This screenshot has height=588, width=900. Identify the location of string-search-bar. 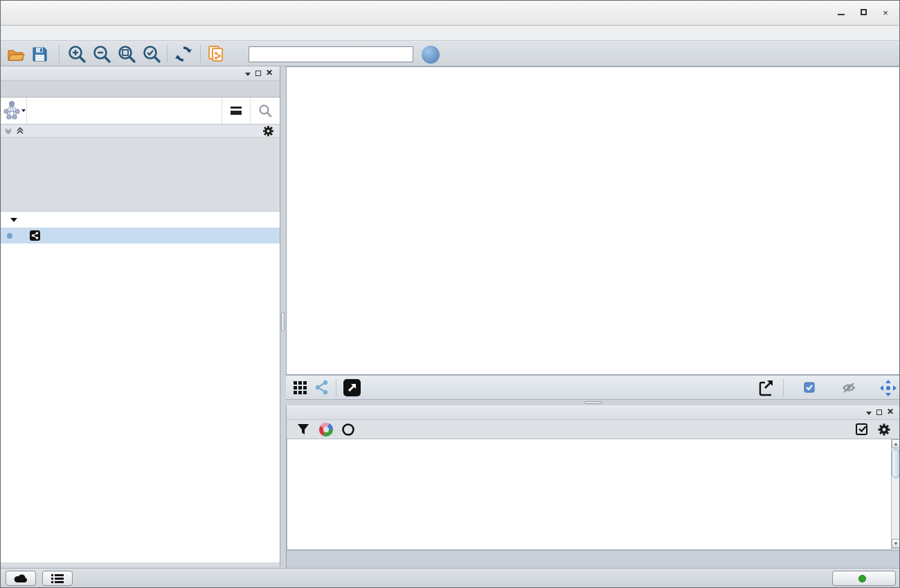
(140, 111).